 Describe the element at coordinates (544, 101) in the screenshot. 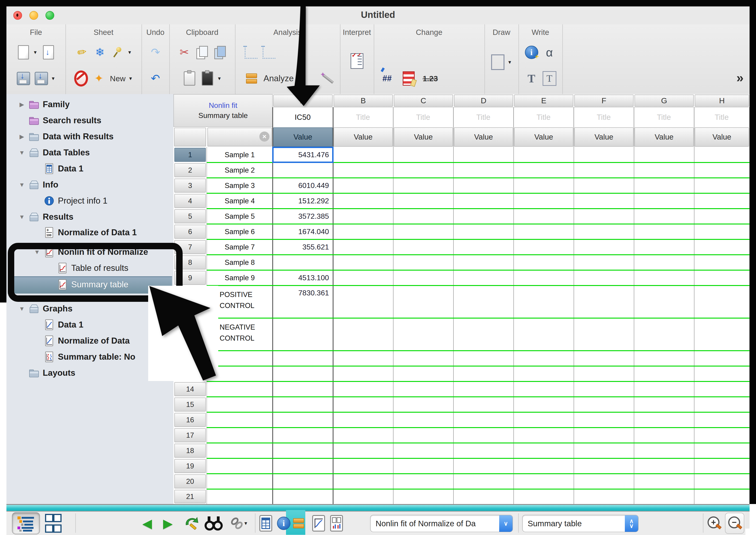

I see `column-letter-E: E` at that location.